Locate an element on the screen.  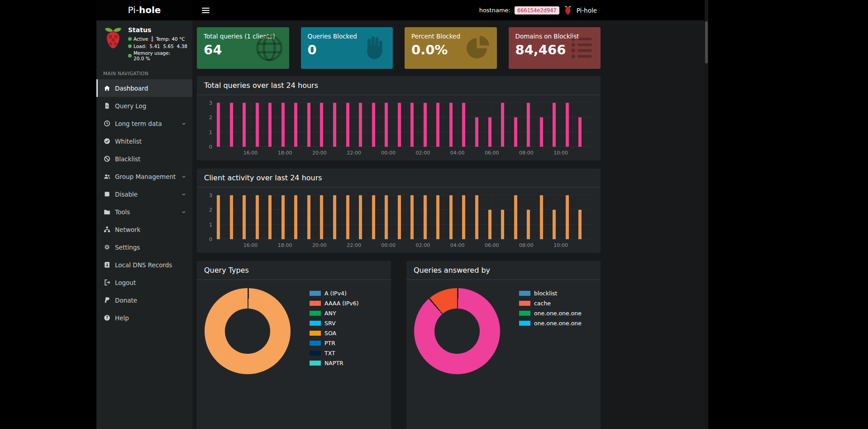
sidebar-item-local-dns-records: Local DNS Records is located at coordinates (144, 265).